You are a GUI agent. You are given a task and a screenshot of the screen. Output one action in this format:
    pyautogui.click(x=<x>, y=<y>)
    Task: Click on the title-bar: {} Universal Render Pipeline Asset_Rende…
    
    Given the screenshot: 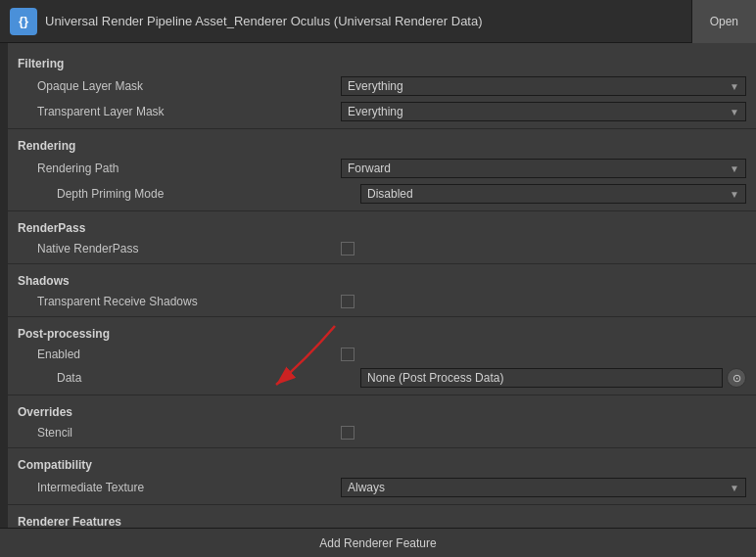 What is the action you would take?
    pyautogui.click(x=378, y=22)
    